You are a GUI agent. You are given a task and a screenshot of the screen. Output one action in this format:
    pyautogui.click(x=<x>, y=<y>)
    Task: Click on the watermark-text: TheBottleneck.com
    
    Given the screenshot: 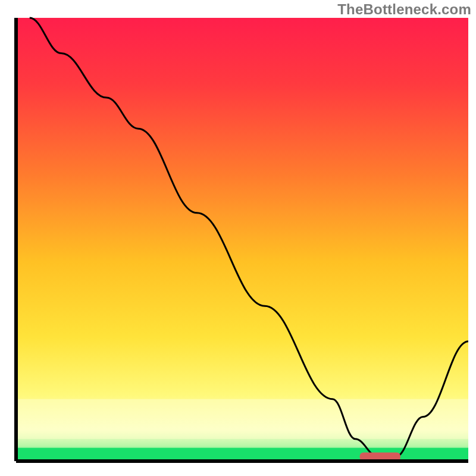 What is the action you would take?
    pyautogui.click(x=405, y=10)
    